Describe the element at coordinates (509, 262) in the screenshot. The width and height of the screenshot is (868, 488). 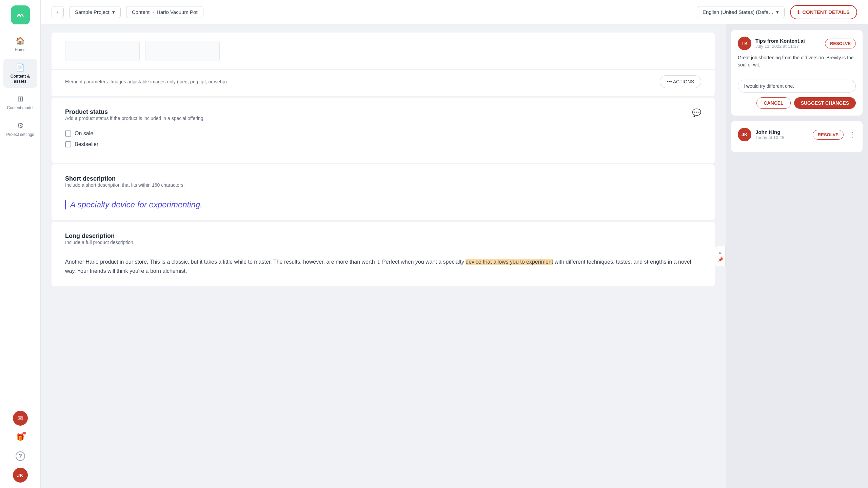
I see `long-desc-highlight: device that allows you to experiment` at that location.